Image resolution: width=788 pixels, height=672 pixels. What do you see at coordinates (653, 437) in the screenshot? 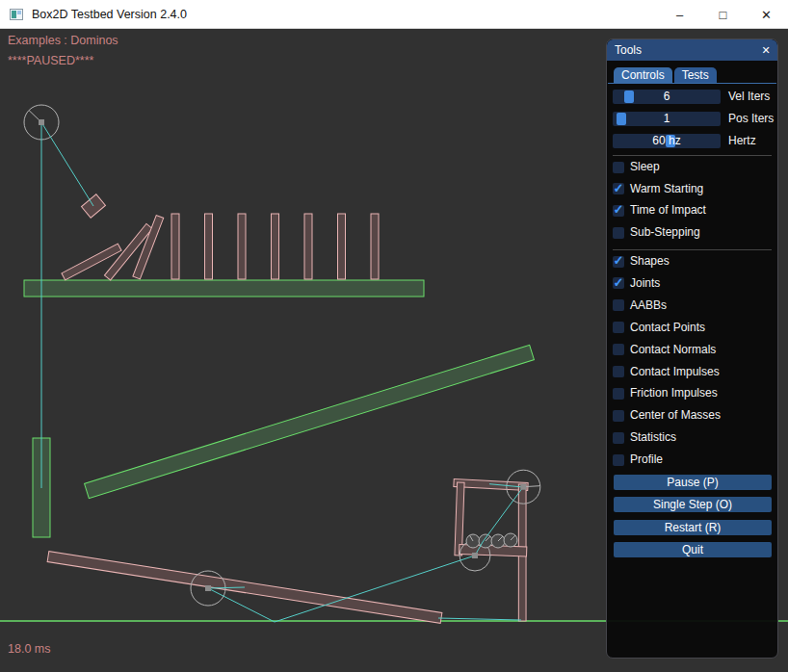
I see `checkbox-label: Statistics` at bounding box center [653, 437].